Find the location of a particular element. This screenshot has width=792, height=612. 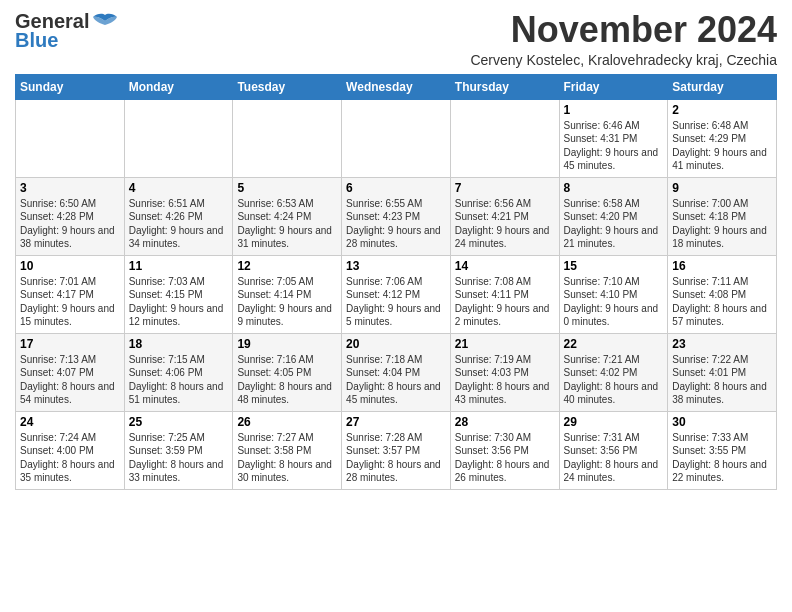

calendar-cell: 25Sunrise: 7:25 AMSunset: 3:59 PMDayligh… is located at coordinates (178, 450).